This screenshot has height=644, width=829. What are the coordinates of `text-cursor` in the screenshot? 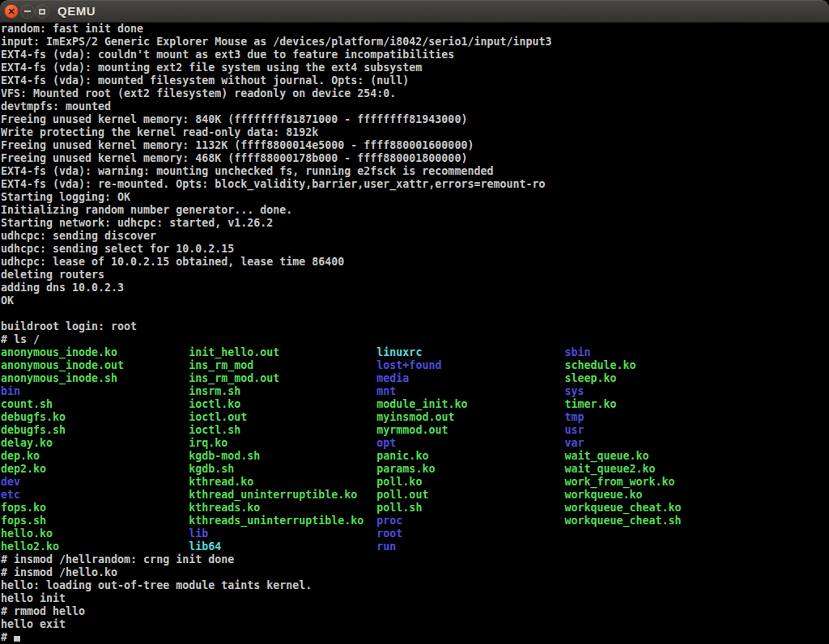 It's located at (17, 639).